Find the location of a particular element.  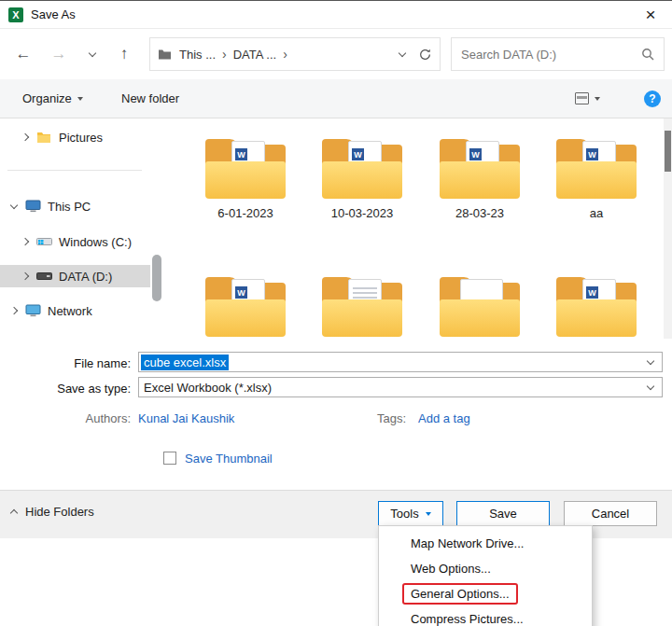

cancel-label: Cancel is located at coordinates (610, 513).